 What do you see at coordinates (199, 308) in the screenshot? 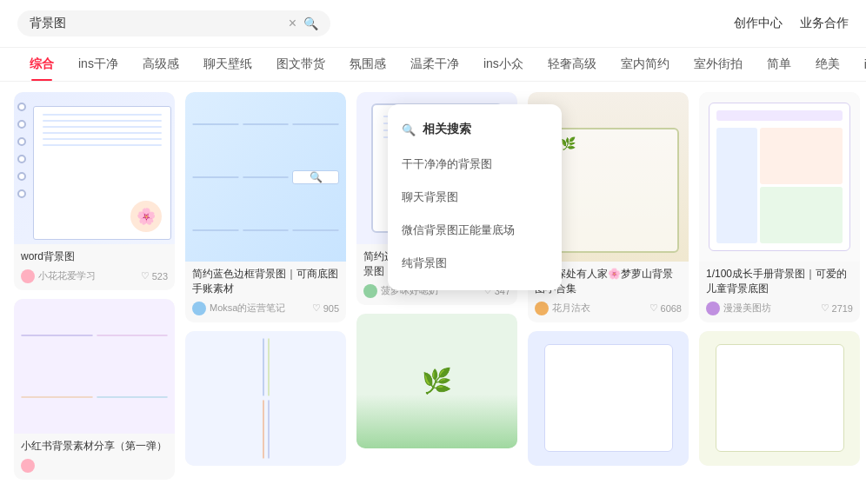
I see `avatar-blue` at bounding box center [199, 308].